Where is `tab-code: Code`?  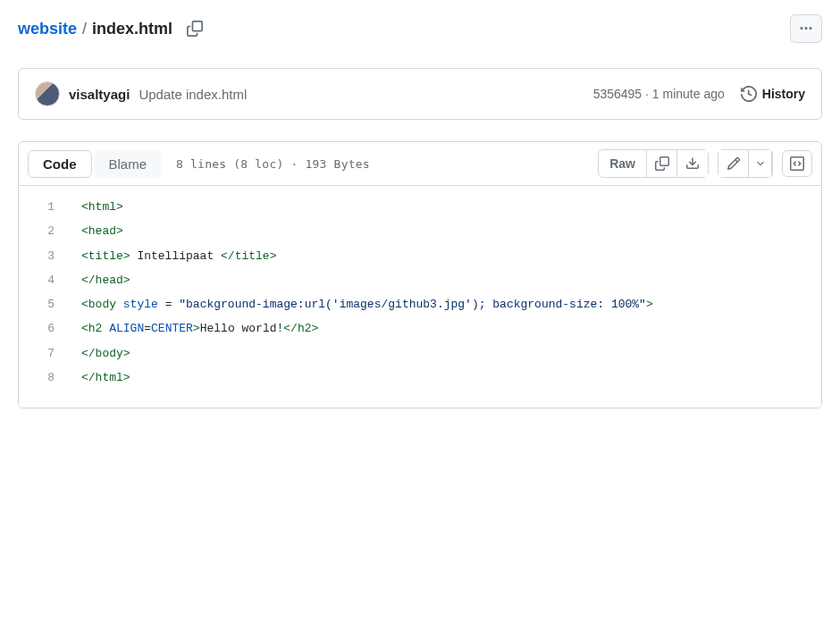
tab-code: Code is located at coordinates (60, 164).